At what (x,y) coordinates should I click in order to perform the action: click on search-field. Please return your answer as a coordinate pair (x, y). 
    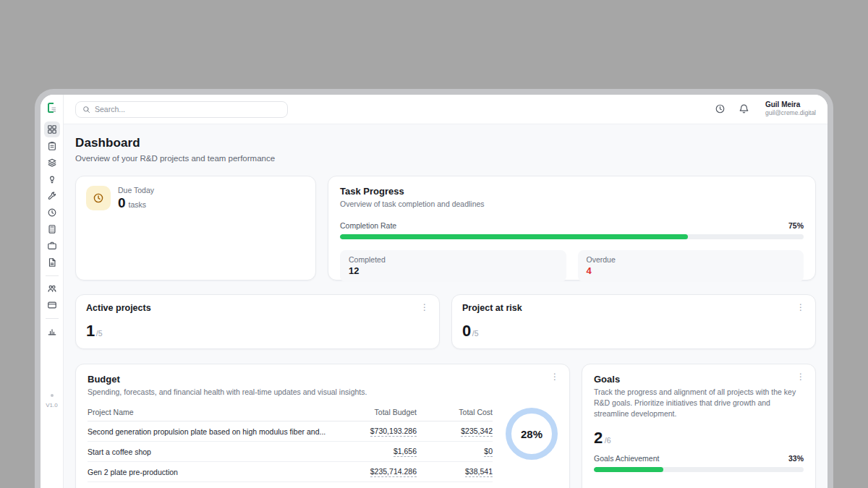
    Looking at the image, I should click on (188, 109).